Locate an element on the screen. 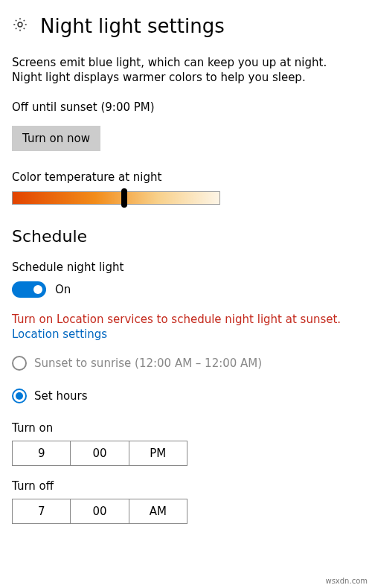 The width and height of the screenshot is (372, 588). turn-off-hour: 7 is located at coordinates (42, 511).